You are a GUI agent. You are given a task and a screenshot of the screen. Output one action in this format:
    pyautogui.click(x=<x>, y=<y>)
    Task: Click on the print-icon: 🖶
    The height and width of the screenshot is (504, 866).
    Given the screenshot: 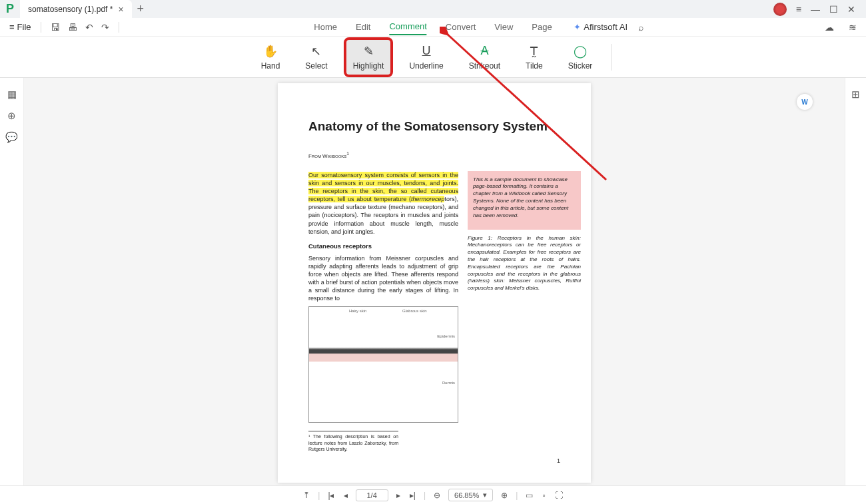 What is the action you would take?
    pyautogui.click(x=73, y=27)
    